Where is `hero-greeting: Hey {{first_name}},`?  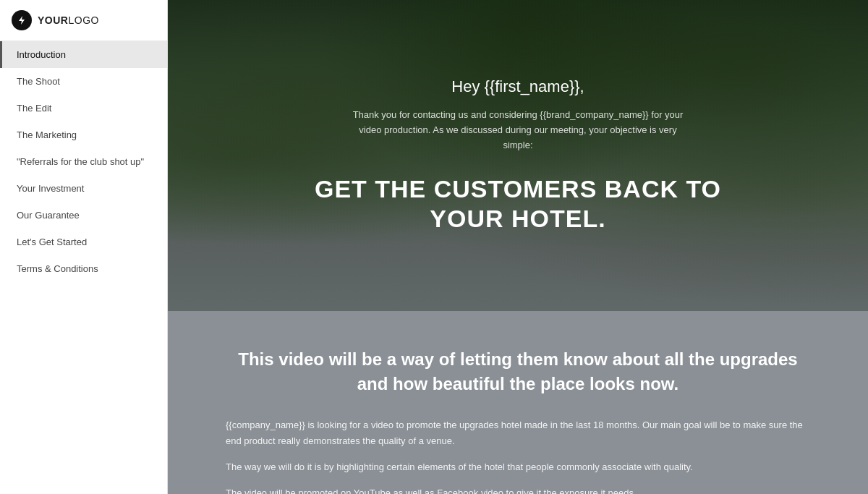
hero-greeting: Hey {{first_name}}, is located at coordinates (518, 87).